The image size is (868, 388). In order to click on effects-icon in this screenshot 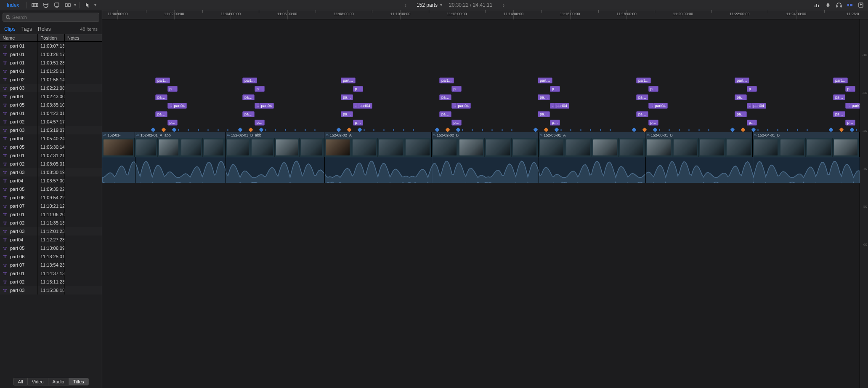, I will do `click(828, 5)`.